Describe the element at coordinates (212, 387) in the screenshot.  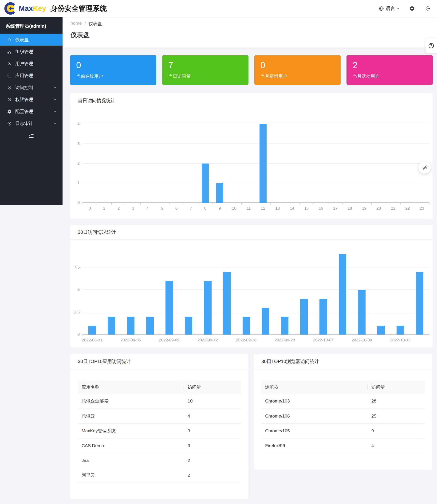
I see `column-header-visits: 访问量` at that location.